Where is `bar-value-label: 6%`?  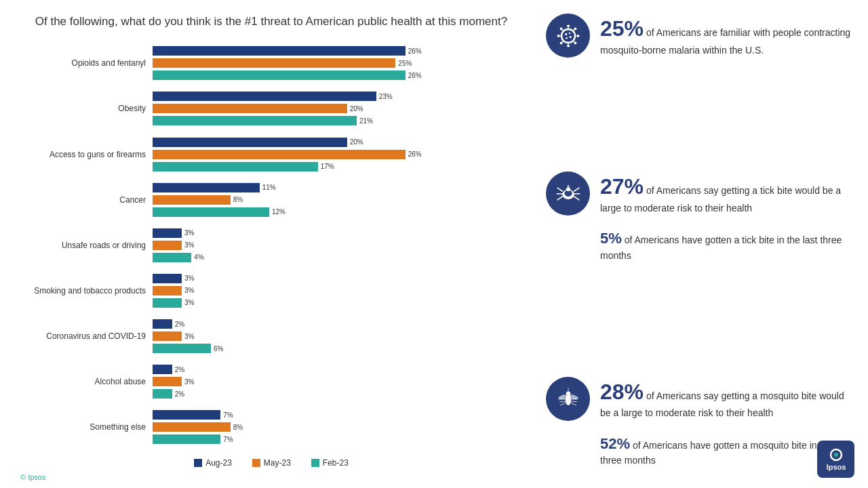 bar-value-label: 6% is located at coordinates (218, 348).